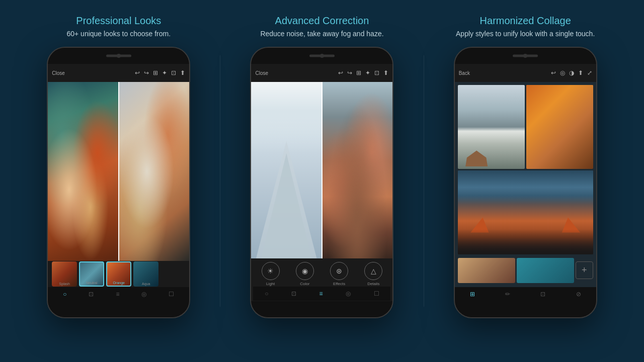  What do you see at coordinates (305, 271) in the screenshot?
I see `color-icon: ◉` at bounding box center [305, 271].